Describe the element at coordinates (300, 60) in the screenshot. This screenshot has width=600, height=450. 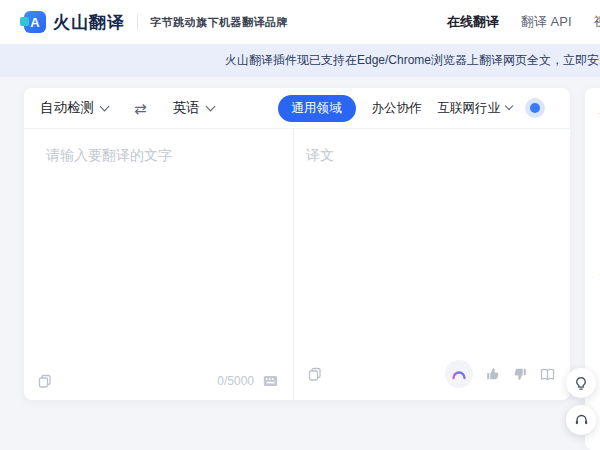
I see `promo-banner: 火山翻译插件现已支持在Edge/Chrome浏览器上翻译网页全文，立即安装体验吧` at that location.